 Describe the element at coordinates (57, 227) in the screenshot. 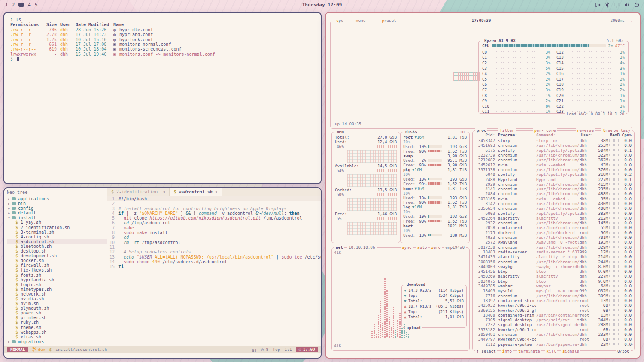

I see `tree-item-2-identification.sh: $2-identification.sh` at that location.